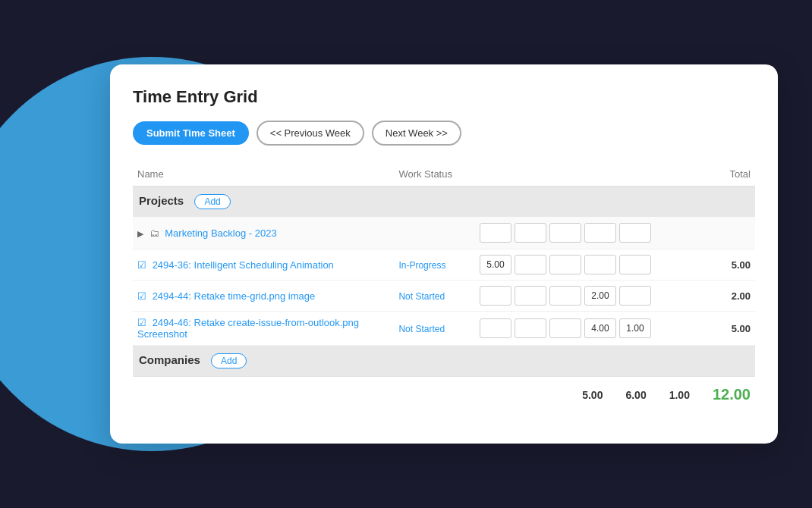  I want to click on table-row: ☑ 2494-46: Retake create-issue-from-outl…, so click(444, 329).